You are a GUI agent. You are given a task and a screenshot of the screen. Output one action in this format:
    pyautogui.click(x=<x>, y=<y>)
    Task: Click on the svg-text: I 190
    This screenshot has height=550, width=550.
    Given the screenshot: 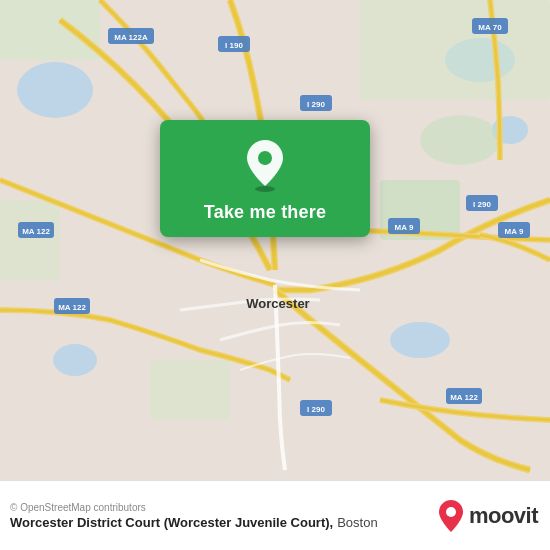 What is the action you would take?
    pyautogui.click(x=234, y=46)
    